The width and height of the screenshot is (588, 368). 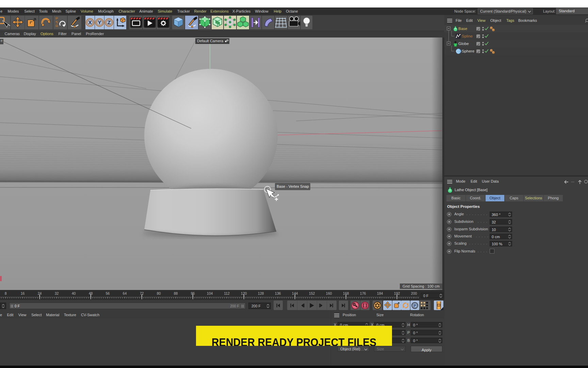 What do you see at coordinates (415, 306) in the screenshot?
I see `svg-text: P` at bounding box center [415, 306].